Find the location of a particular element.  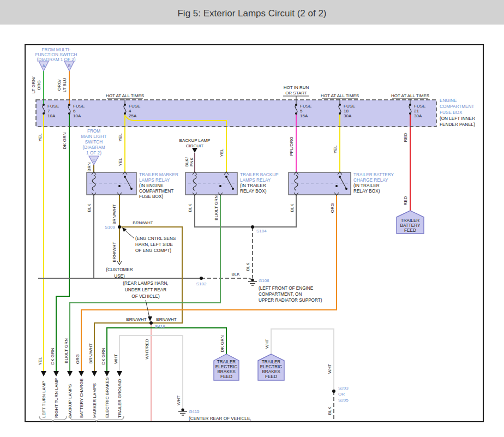

relay3-loc-1: (IN TRAILER is located at coordinates (367, 185).